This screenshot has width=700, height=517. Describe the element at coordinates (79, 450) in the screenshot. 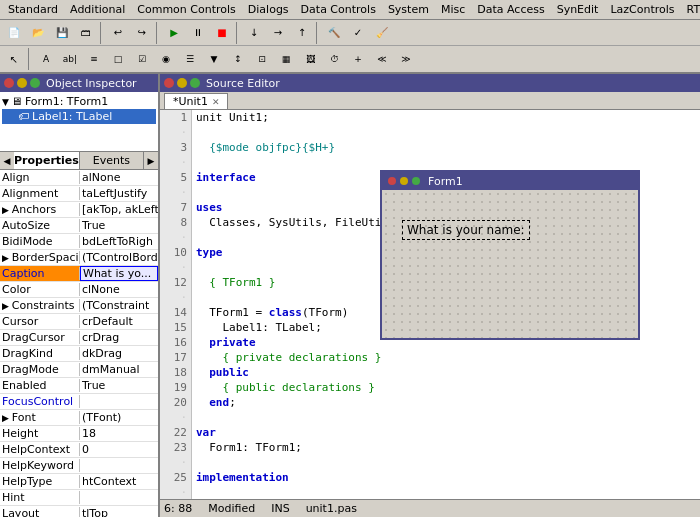

I see `prop-row: HelpContext0` at that location.